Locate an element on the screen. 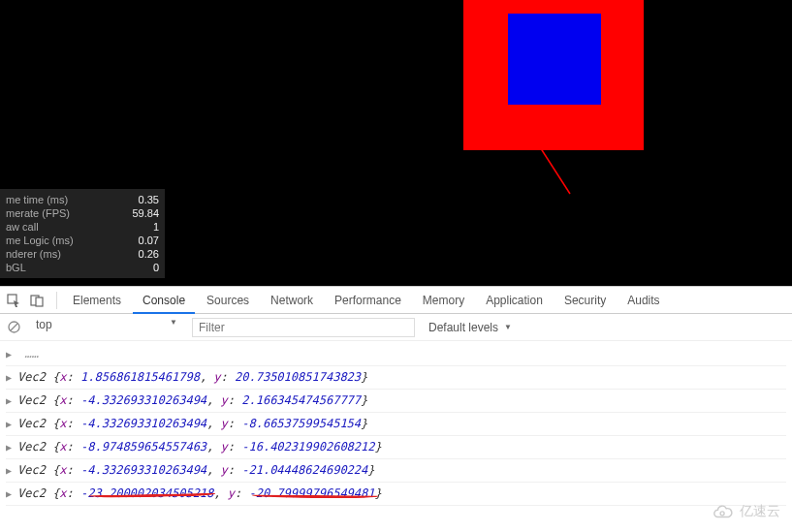 The width and height of the screenshot is (792, 532). console-log-line: ▶Vec2 {x: -4.332693310263494, y: -8.6653… is located at coordinates (396, 424).